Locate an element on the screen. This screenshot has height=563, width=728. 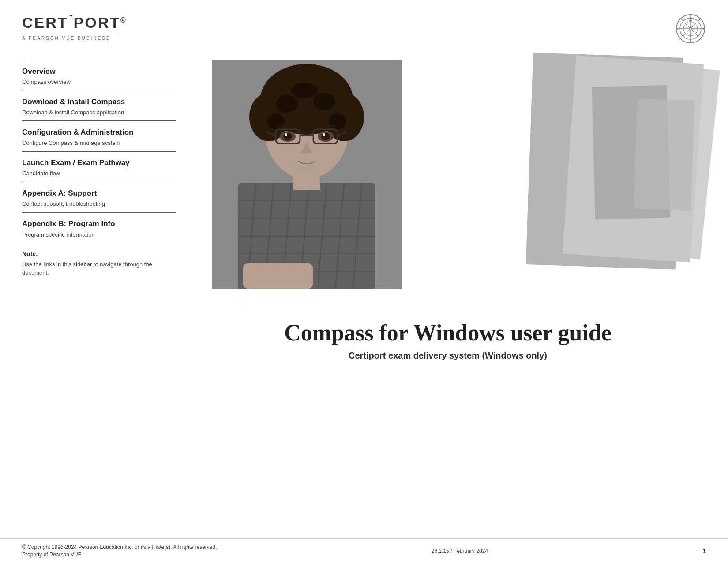
sidebar-item-desc-download: Download & install Compass application is located at coordinates (99, 112).